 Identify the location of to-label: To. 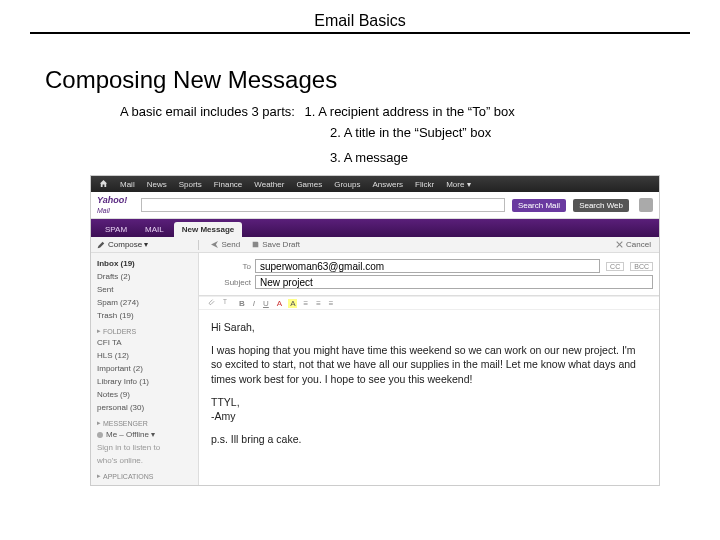
(228, 266).